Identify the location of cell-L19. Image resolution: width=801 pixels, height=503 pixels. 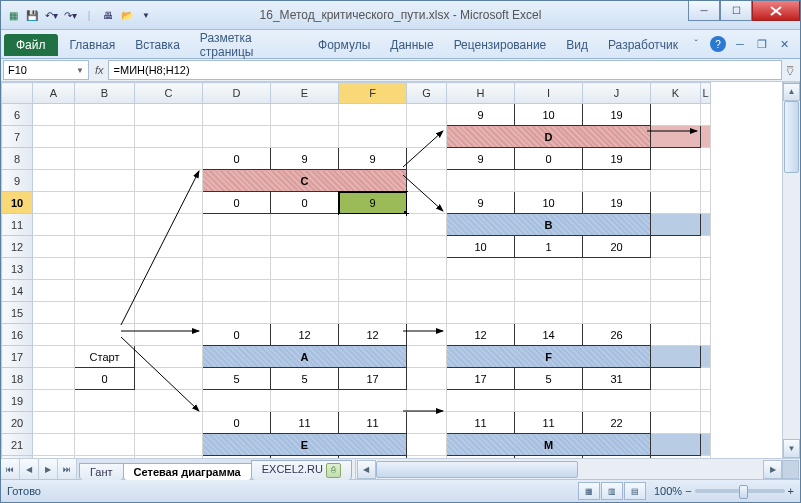
(706, 401).